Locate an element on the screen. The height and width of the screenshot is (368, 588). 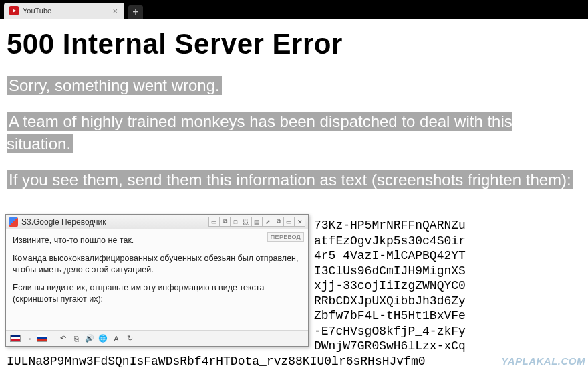
tab-title: YouTube is located at coordinates (37, 11).